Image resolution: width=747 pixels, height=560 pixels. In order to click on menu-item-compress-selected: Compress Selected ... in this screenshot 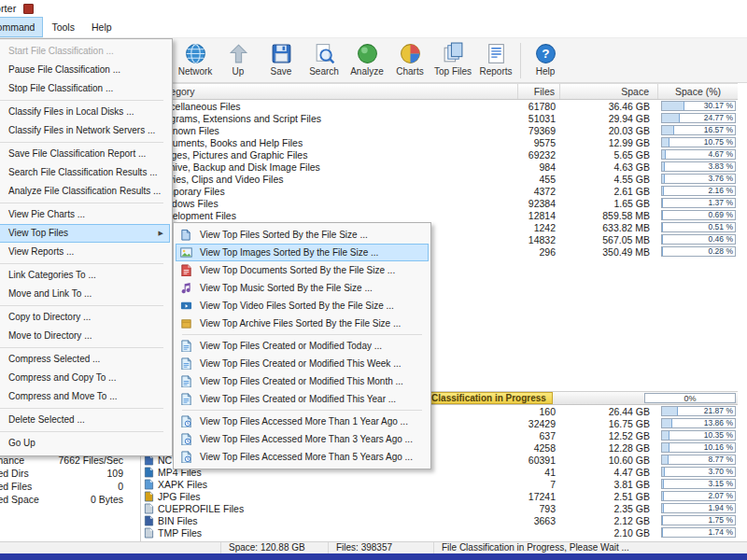, I will do `click(86, 359)`.